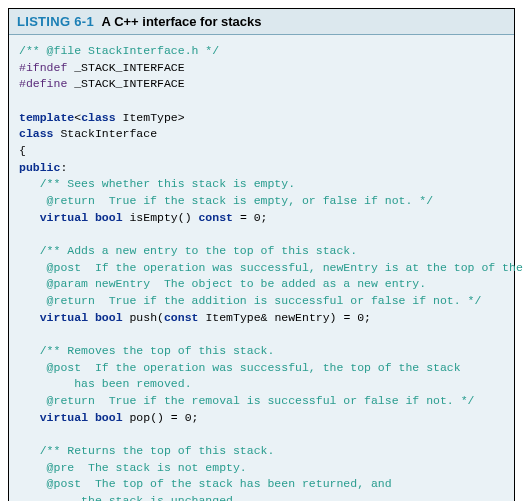 This screenshot has height=501, width=525. Describe the element at coordinates (43, 84) in the screenshot. I see `pp-define: #define` at that location.